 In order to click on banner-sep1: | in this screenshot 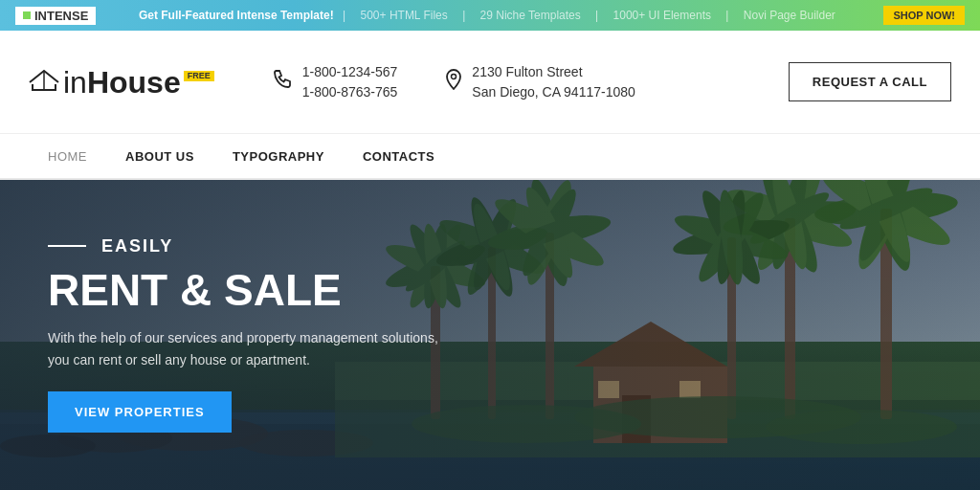, I will do `click(345, 15)`.